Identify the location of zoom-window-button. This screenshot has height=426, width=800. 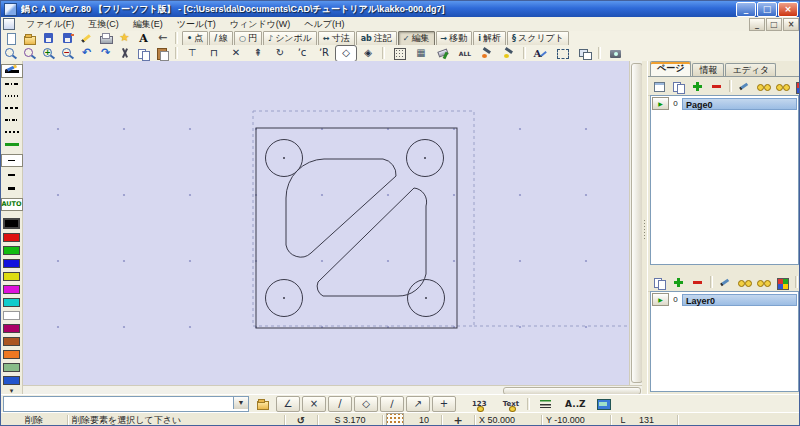
(30, 53).